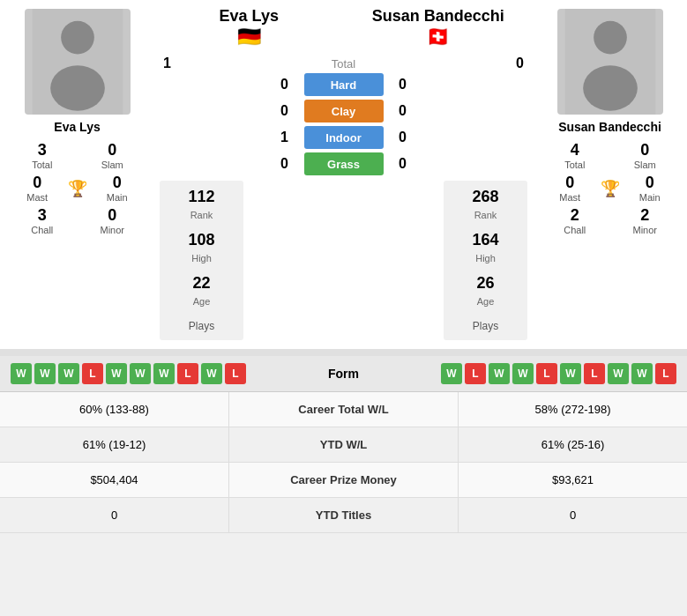 This screenshot has width=687, height=616. Describe the element at coordinates (115, 479) in the screenshot. I see `stats-left-2: $504,404` at that location.